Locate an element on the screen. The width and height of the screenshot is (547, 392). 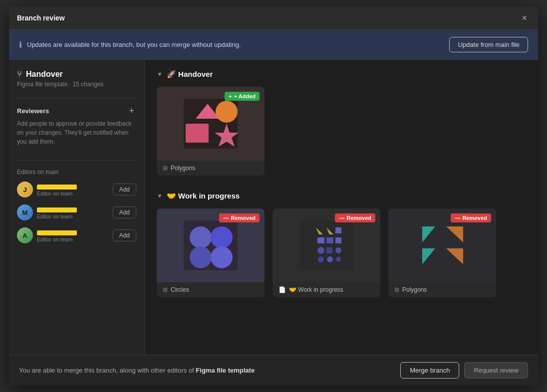
sidebar-subtitle: Figma file template · 15 changes is located at coordinates (77, 84).